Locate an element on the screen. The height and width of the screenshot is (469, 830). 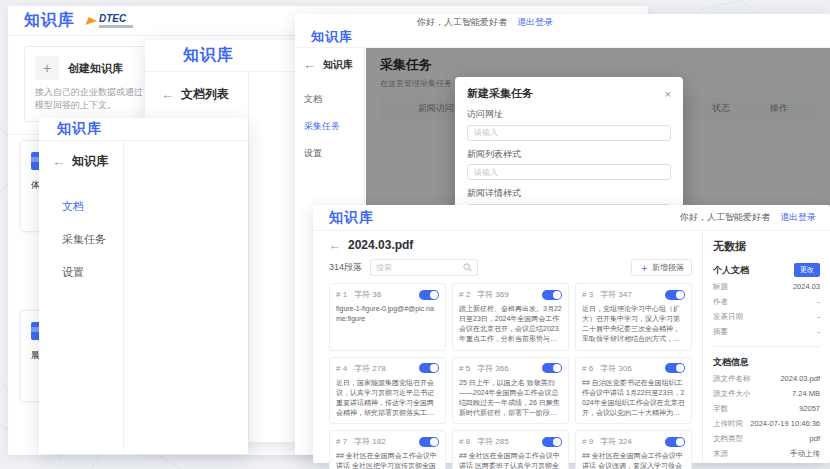
edit-metadata-button: 更改 is located at coordinates (807, 270).